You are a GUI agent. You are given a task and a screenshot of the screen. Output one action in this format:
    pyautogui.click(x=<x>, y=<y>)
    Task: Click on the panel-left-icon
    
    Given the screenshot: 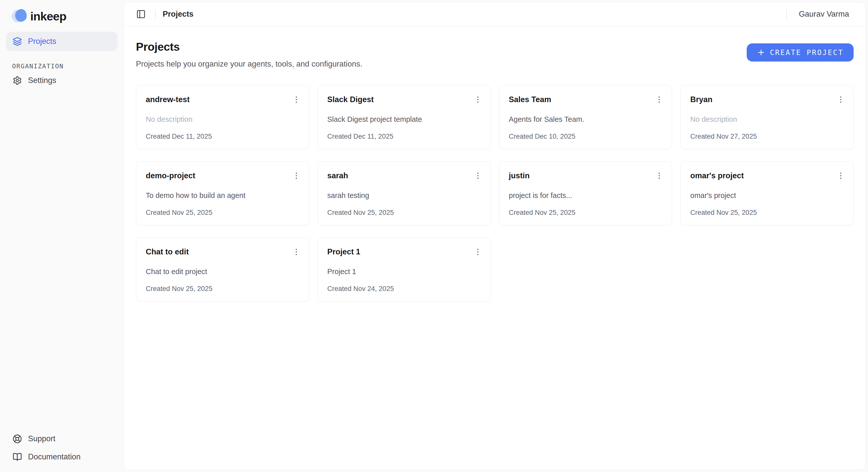 What is the action you would take?
    pyautogui.click(x=141, y=14)
    